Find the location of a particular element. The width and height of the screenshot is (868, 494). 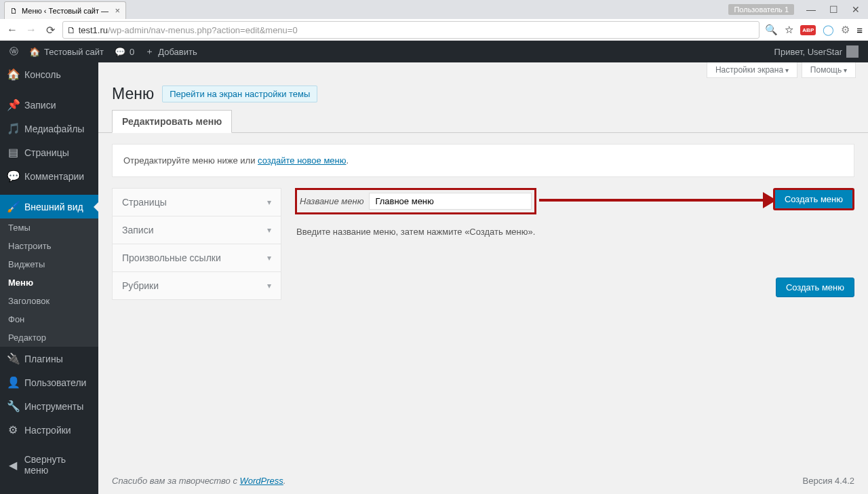

browser-tab-bar: 🗋 Меню ‹ Тестовый сайт — × Пользователь … is located at coordinates (434, 10).